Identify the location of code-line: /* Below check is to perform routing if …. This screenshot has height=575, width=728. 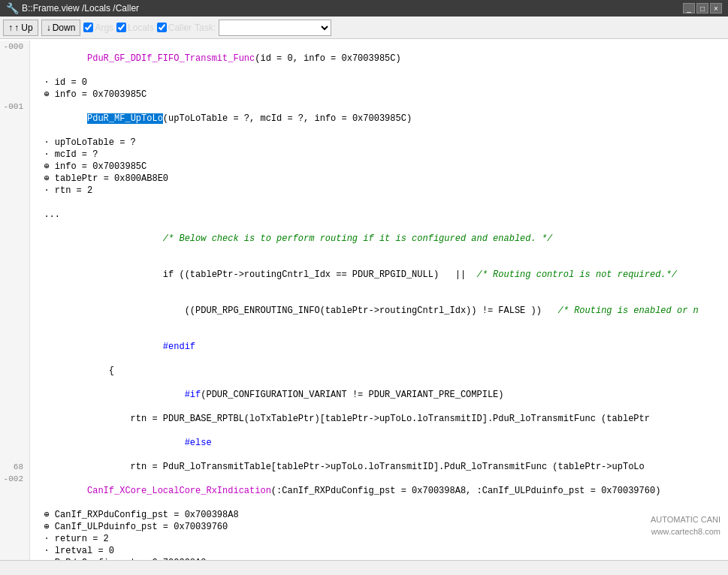
(364, 239).